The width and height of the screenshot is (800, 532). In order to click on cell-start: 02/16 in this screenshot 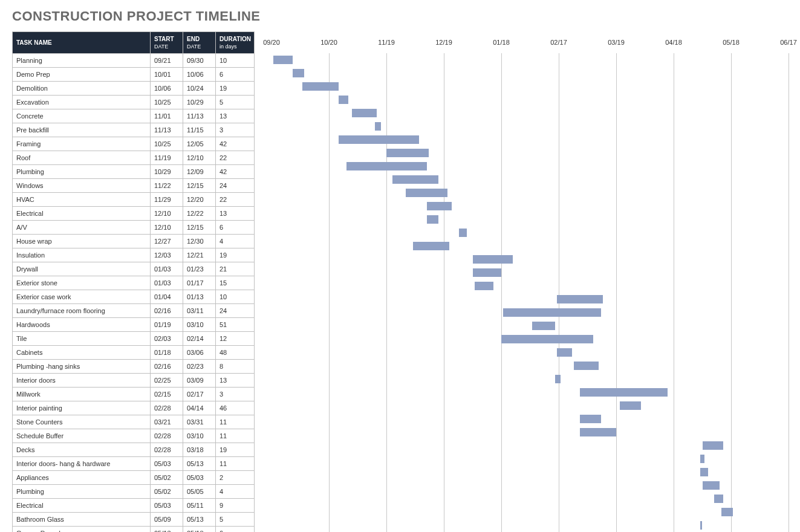, I will do `click(167, 366)`.